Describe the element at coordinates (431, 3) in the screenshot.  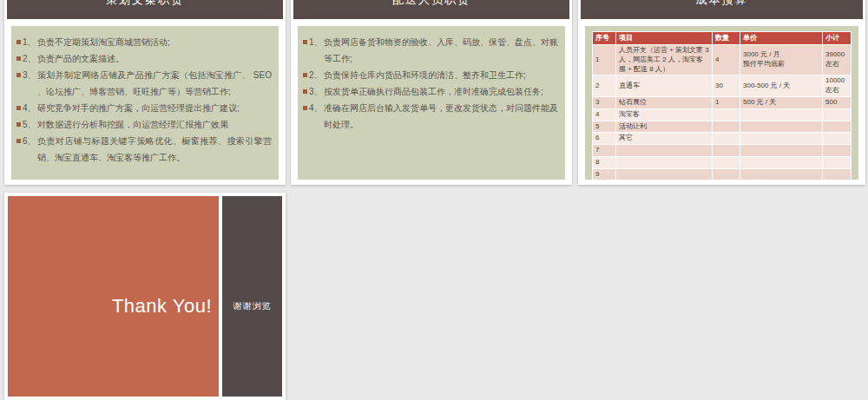
I see `slide-title: 配送人员职责` at that location.